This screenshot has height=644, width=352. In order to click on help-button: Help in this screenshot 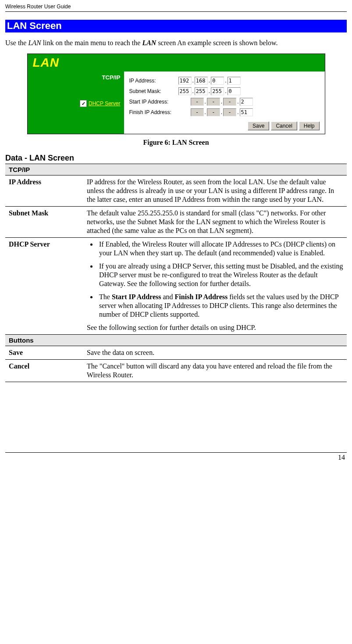, I will do `click(309, 126)`.